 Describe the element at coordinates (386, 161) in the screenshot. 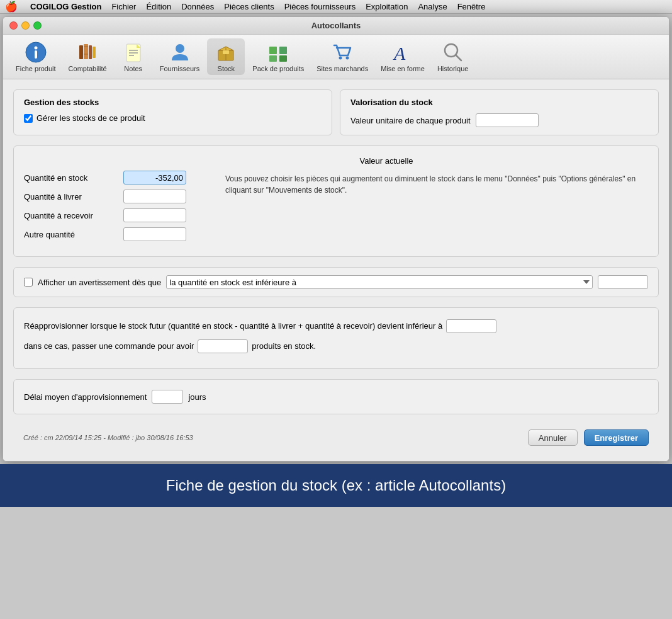

I see `valeur-actuelle-header: Valeur actuelle` at that location.